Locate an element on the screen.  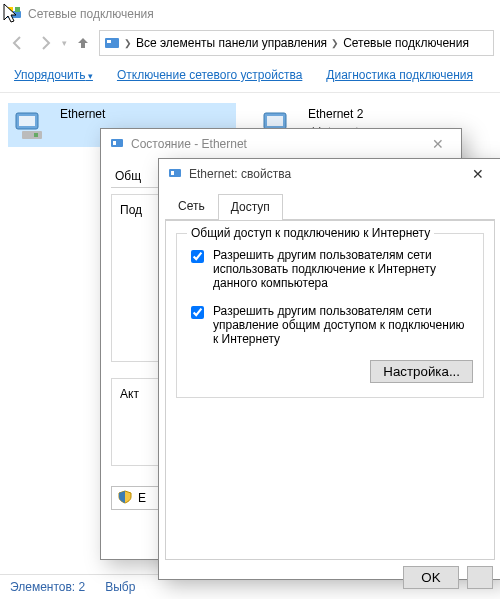
ethernet-adapter-icon is located at coordinates (32, 125).